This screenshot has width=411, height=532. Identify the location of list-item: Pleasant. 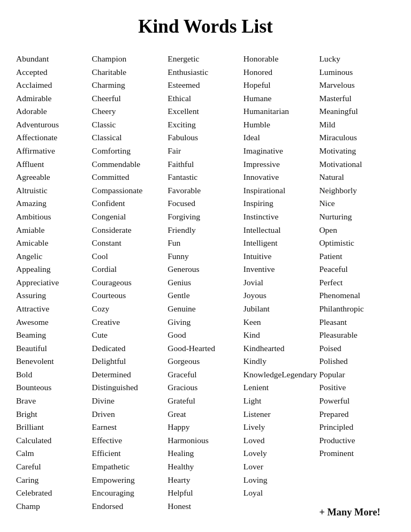
(357, 322).